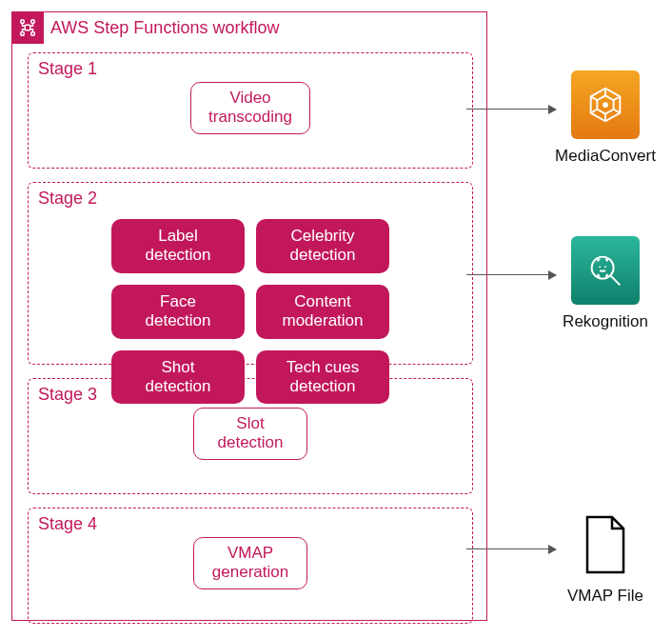  Describe the element at coordinates (178, 312) in the screenshot. I see `task-face-detection: Facedetection` at that location.